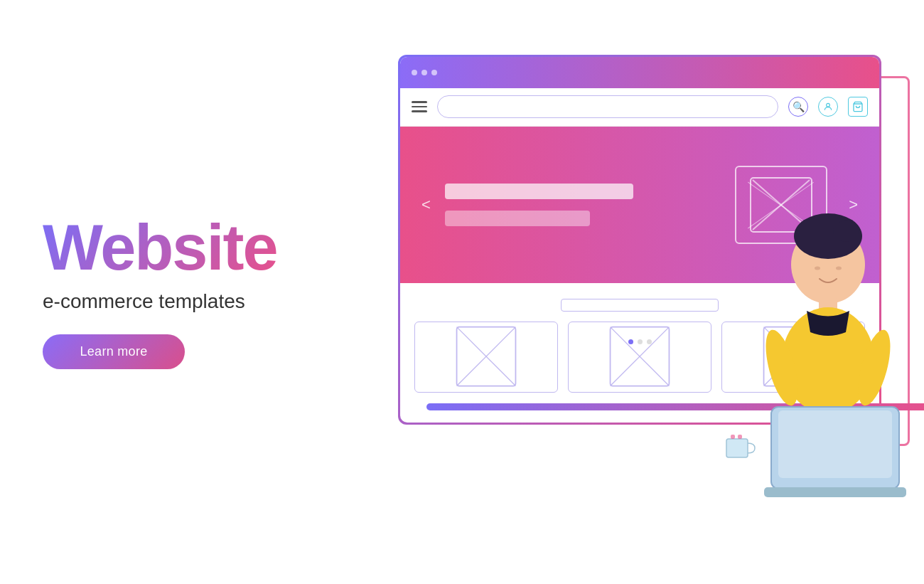 Image resolution: width=924 pixels, height=584 pixels. I want to click on page-title: Website, so click(159, 248).